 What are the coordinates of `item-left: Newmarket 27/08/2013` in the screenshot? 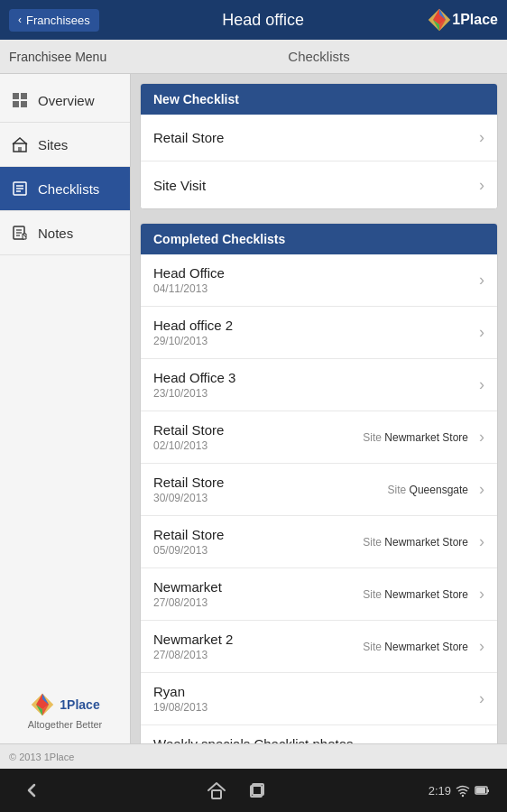 It's located at (258, 594).